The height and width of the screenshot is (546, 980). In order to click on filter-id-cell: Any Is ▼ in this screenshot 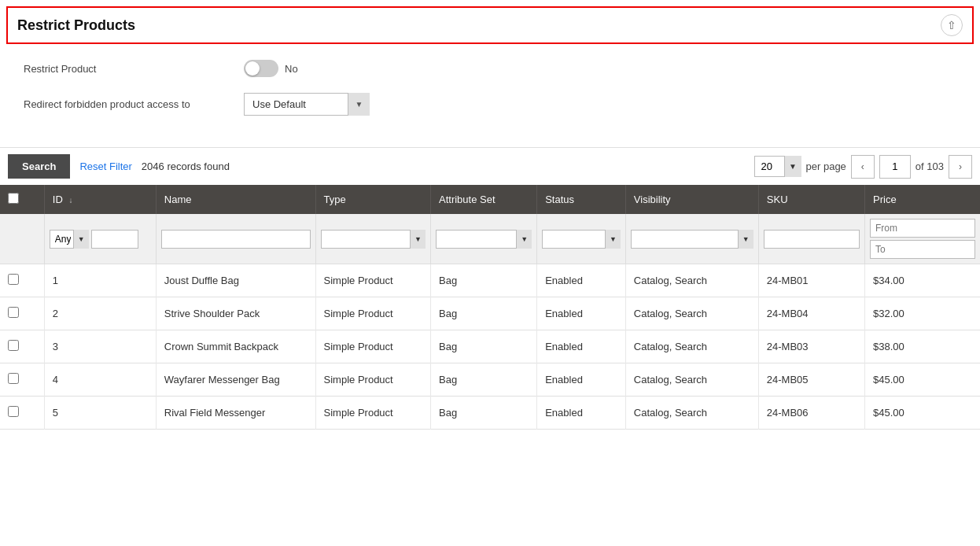, I will do `click(100, 239)`.